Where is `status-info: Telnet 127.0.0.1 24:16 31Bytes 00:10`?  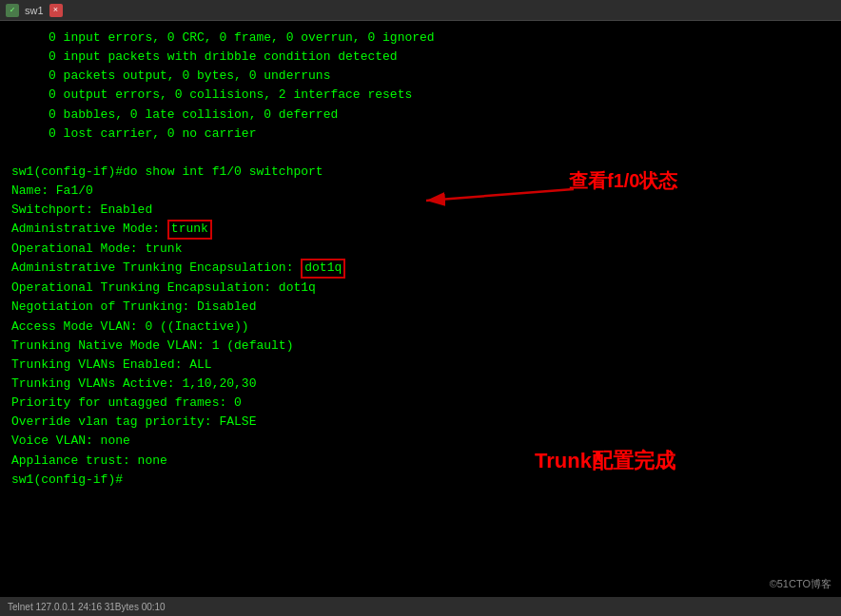
status-info: Telnet 127.0.0.1 24:16 31Bytes 00:10 is located at coordinates (87, 606).